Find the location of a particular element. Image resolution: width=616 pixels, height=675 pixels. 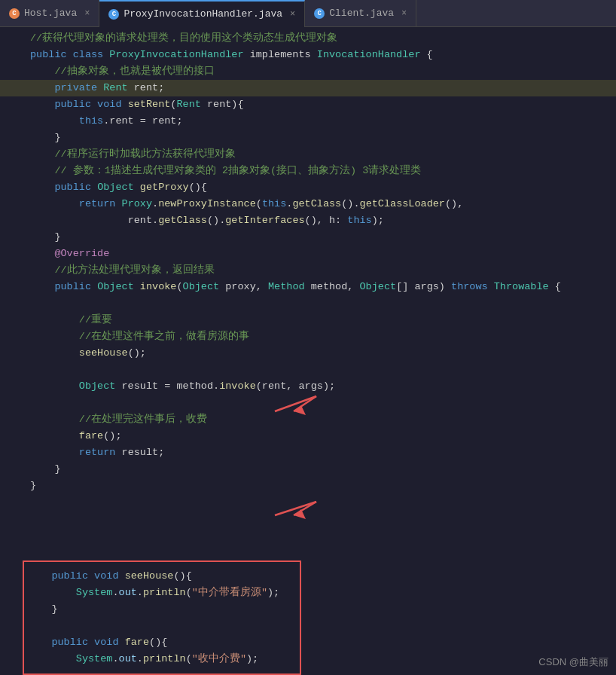

line-text: // 参数：1描述生成代理对象类的 2抽象对象(接口、抽象方法) 3请求处理类 is located at coordinates (322, 171).